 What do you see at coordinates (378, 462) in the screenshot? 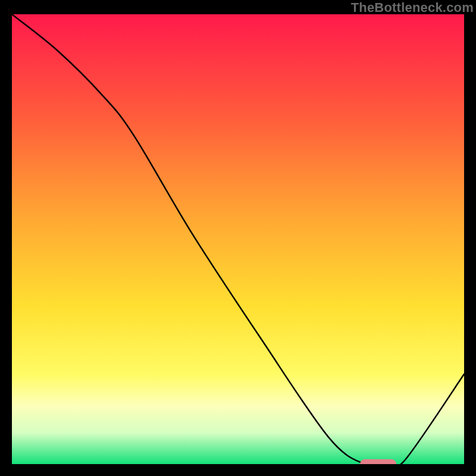
I see `highlight-pill` at bounding box center [378, 462].